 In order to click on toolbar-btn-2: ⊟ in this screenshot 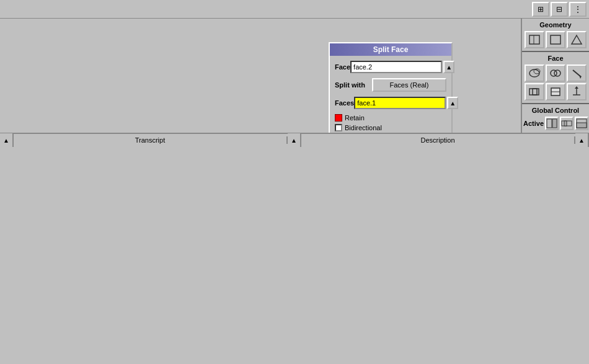, I will do `click(559, 9)`.